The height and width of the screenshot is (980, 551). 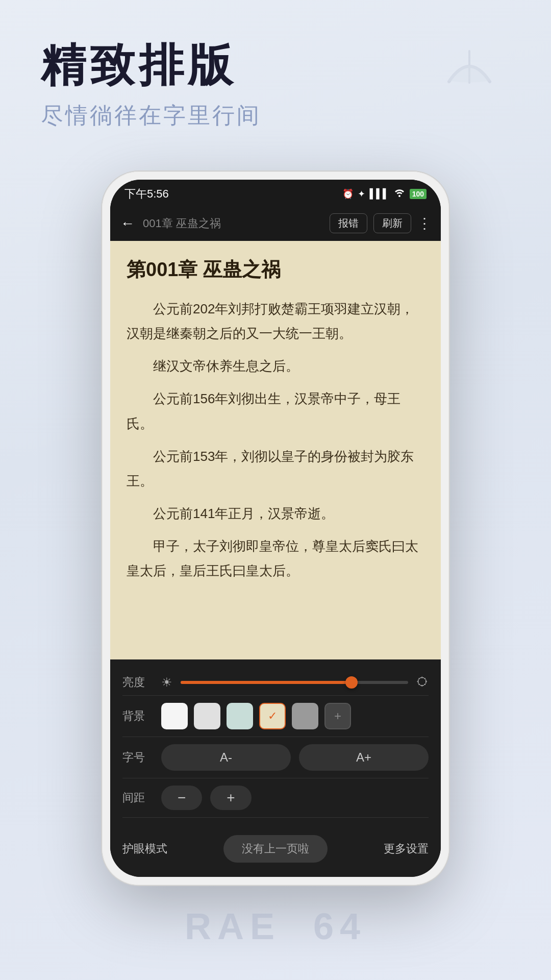 What do you see at coordinates (392, 224) in the screenshot?
I see `refresh-button: 刷新` at bounding box center [392, 224].